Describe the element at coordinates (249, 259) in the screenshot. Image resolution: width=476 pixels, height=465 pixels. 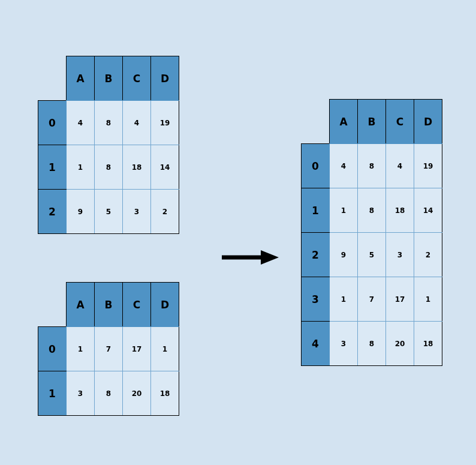
I see `arrow-right-icon` at that location.